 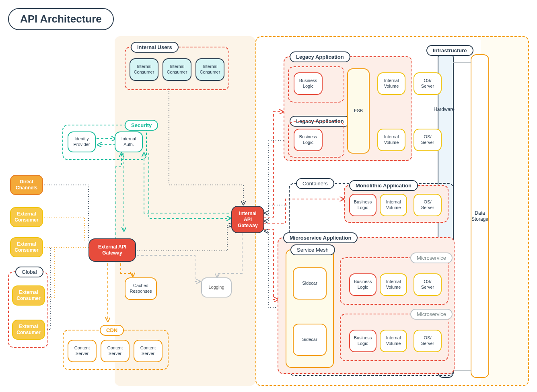 What do you see at coordinates (450, 51) in the screenshot?
I see `infrastructure-label: Infrastructure` at bounding box center [450, 51].